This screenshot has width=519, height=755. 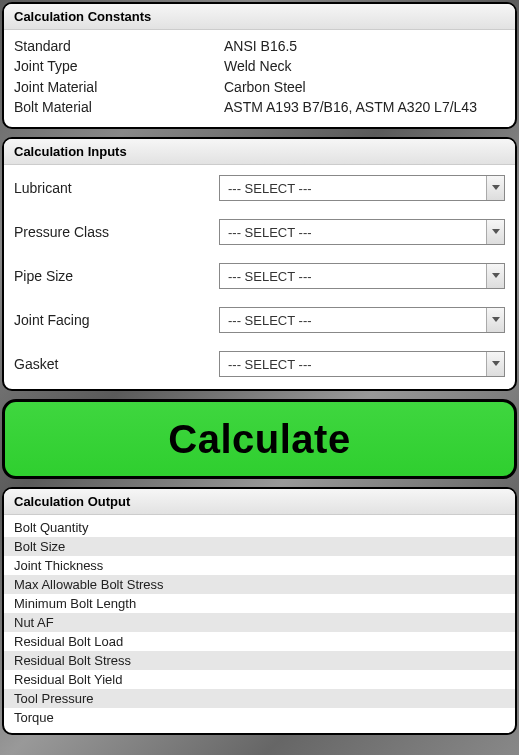 I want to click on input-row-pressure-class: Pressure Class --- SELECT ---, so click(x=260, y=232).